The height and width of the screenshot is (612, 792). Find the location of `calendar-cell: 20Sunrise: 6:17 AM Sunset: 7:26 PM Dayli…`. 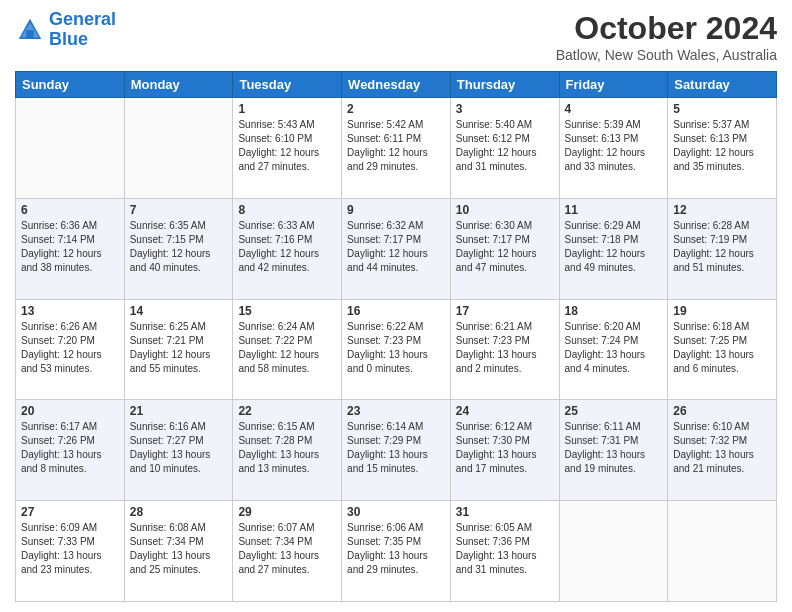

calendar-cell: 20Sunrise: 6:17 AM Sunset: 7:26 PM Dayli… is located at coordinates (70, 450).